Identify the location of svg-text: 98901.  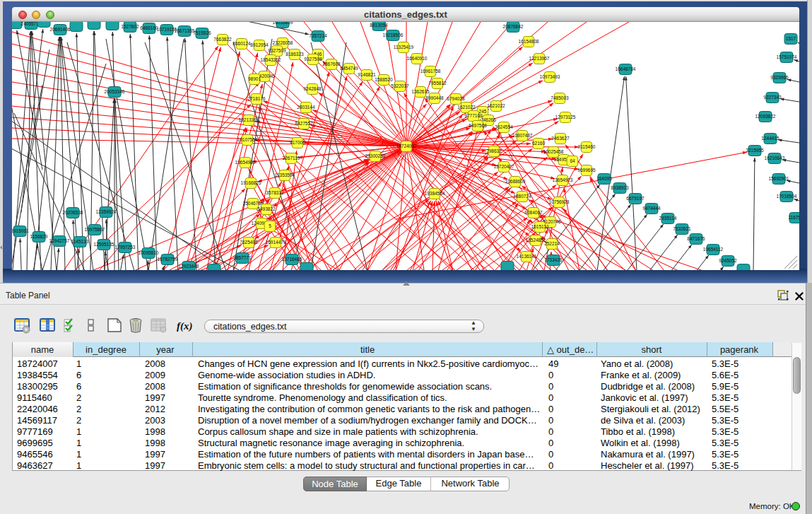
(254, 79).